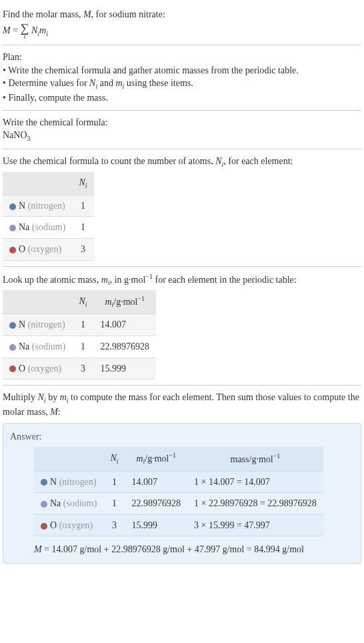 The width and height of the screenshot is (364, 643). Describe the element at coordinates (179, 492) in the screenshot. I see `answer-table: Ni mi/g·mol−1 mass/g·mol−1 N (nitrogen) …` at that location.